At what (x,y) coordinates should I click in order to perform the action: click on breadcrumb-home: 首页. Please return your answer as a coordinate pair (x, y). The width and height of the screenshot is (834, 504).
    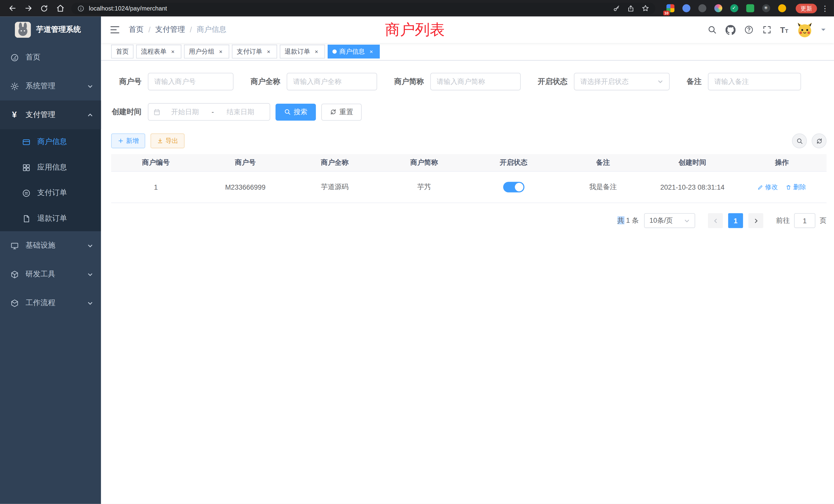
    Looking at the image, I should click on (136, 30).